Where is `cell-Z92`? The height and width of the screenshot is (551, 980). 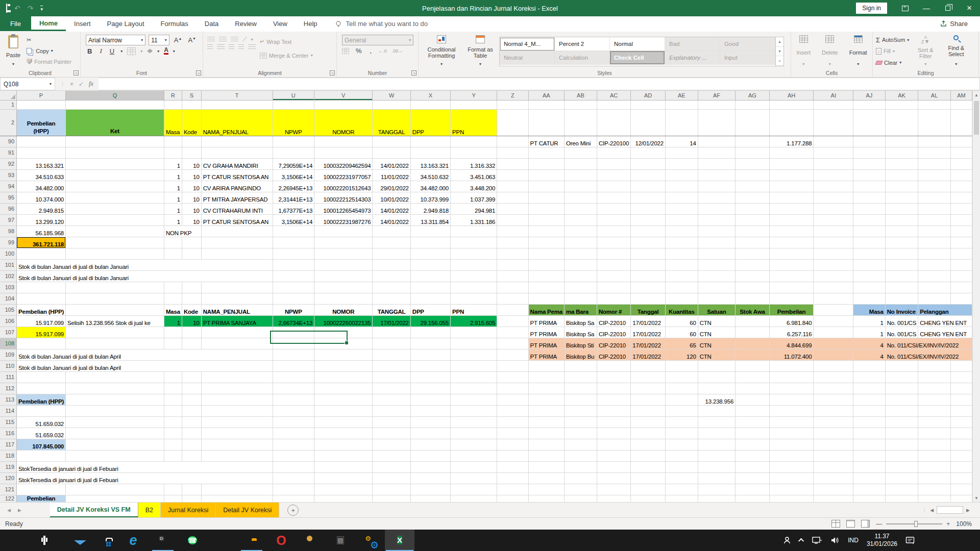 cell-Z92 is located at coordinates (512, 164).